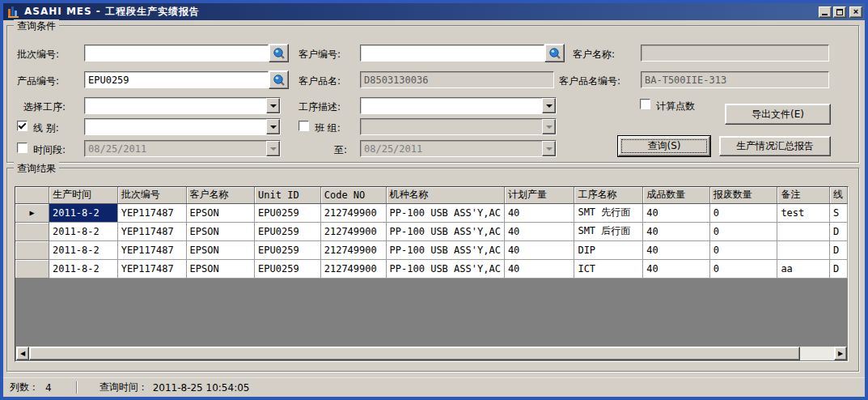 This screenshot has width=868, height=400. Describe the element at coordinates (414, 353) in the screenshot. I see `scrollbar-thumb` at that location.